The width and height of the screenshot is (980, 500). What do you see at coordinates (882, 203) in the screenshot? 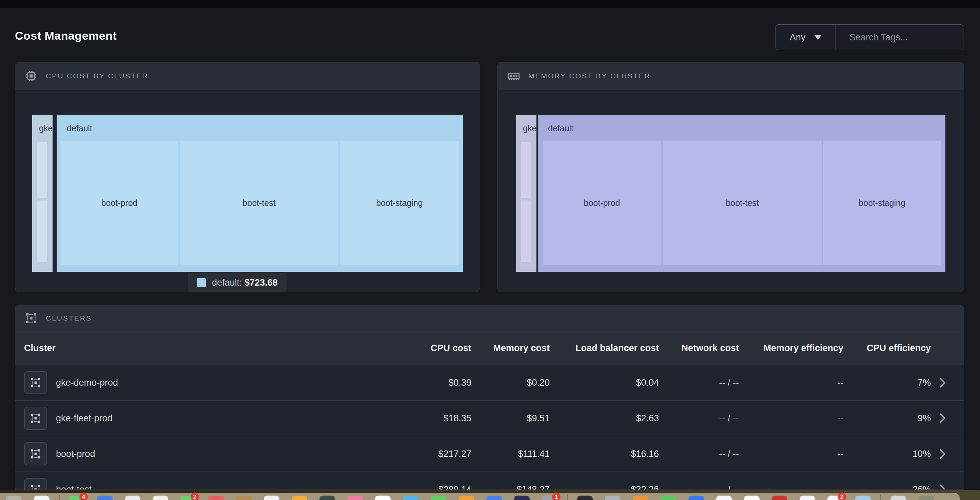
I see `memory-treemap-cell-boot-staging: boot-staging` at bounding box center [882, 203].